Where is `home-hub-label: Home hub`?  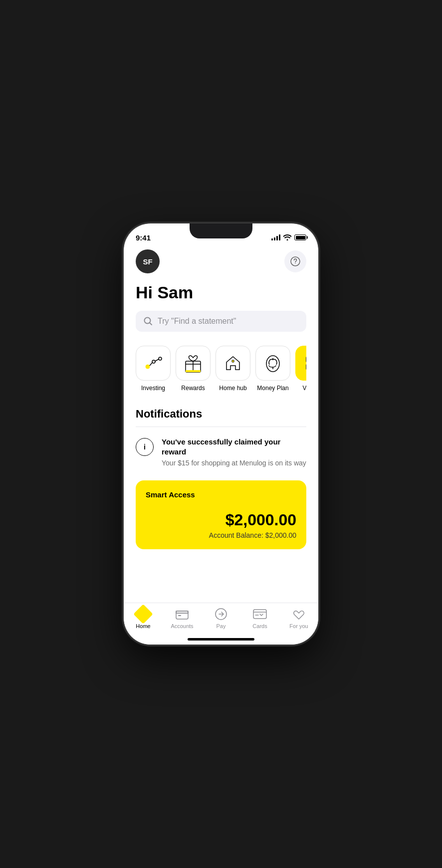
home-hub-label: Home hub is located at coordinates (232, 388).